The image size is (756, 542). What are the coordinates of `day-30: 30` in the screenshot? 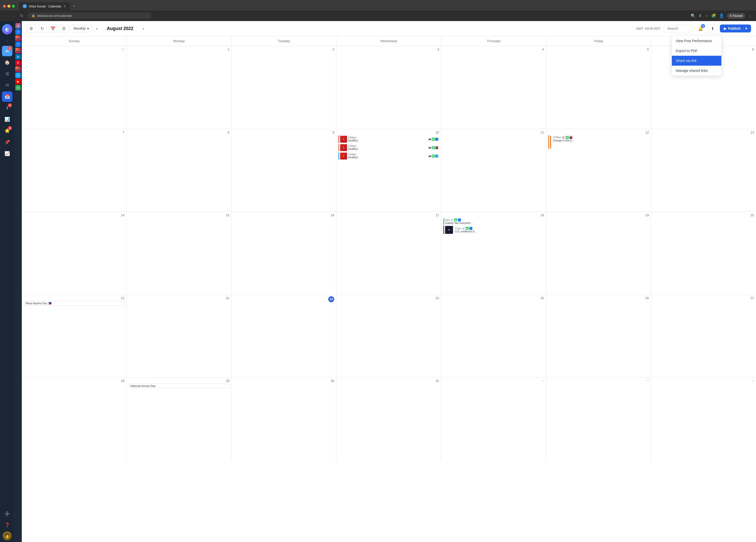 It's located at (284, 419).